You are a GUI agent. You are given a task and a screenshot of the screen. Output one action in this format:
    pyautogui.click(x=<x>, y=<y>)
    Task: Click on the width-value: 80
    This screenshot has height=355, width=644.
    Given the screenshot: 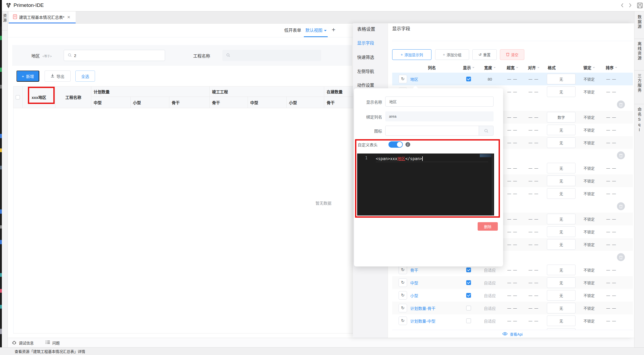 What is the action you would take?
    pyautogui.click(x=490, y=79)
    